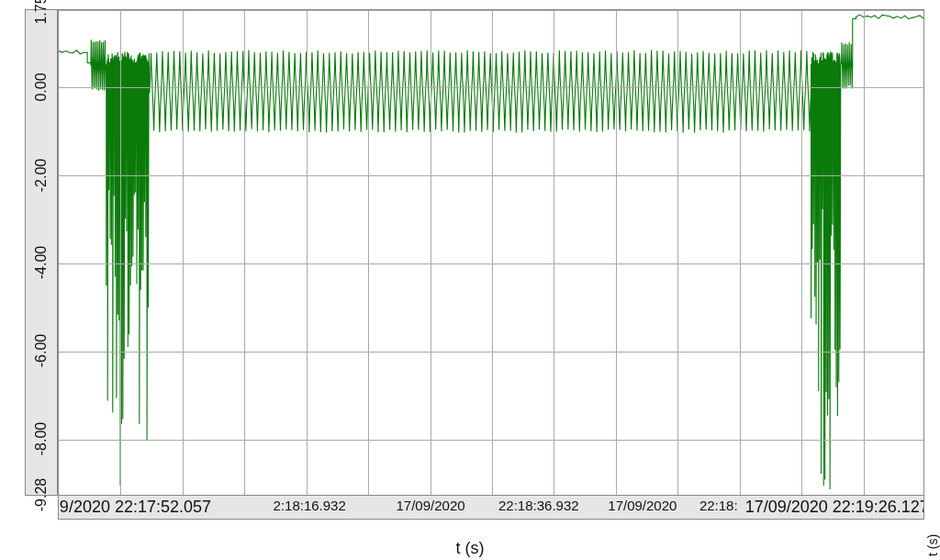  I want to click on y-tick-label: -4.00, so click(41, 263).